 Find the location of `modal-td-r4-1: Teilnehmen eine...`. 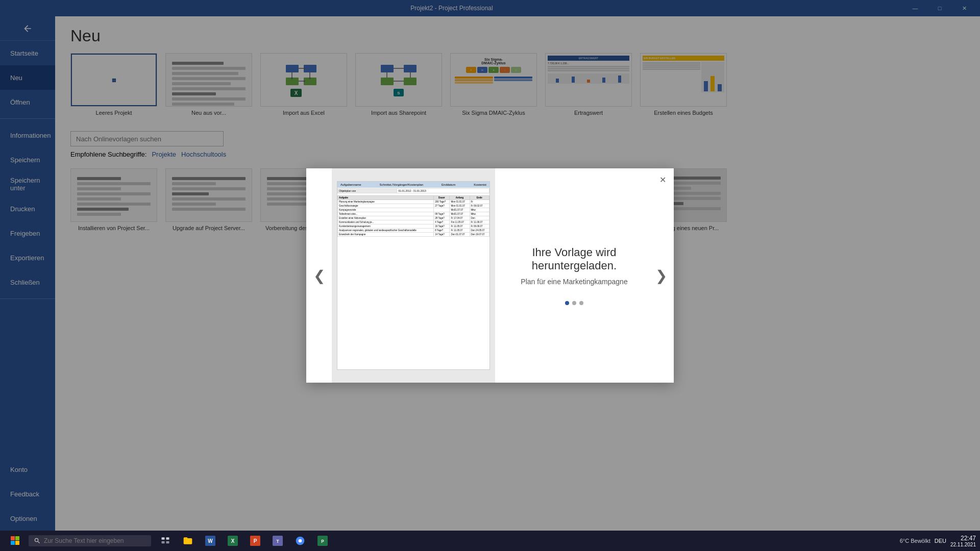

modal-td-r4-1: Teilnehmen eine... is located at coordinates (386, 214).